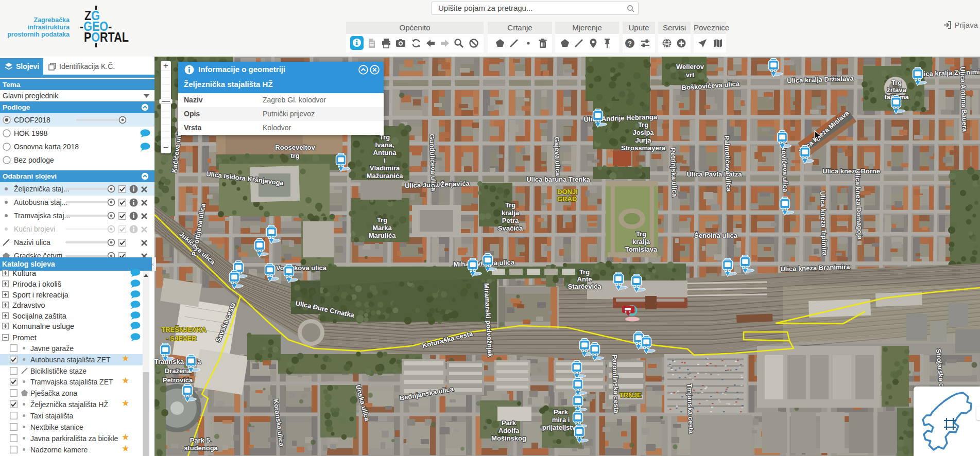 The height and width of the screenshot is (456, 980). Describe the element at coordinates (184, 329) in the screenshot. I see `svg-text: TREŠNJEVKA` at that location.